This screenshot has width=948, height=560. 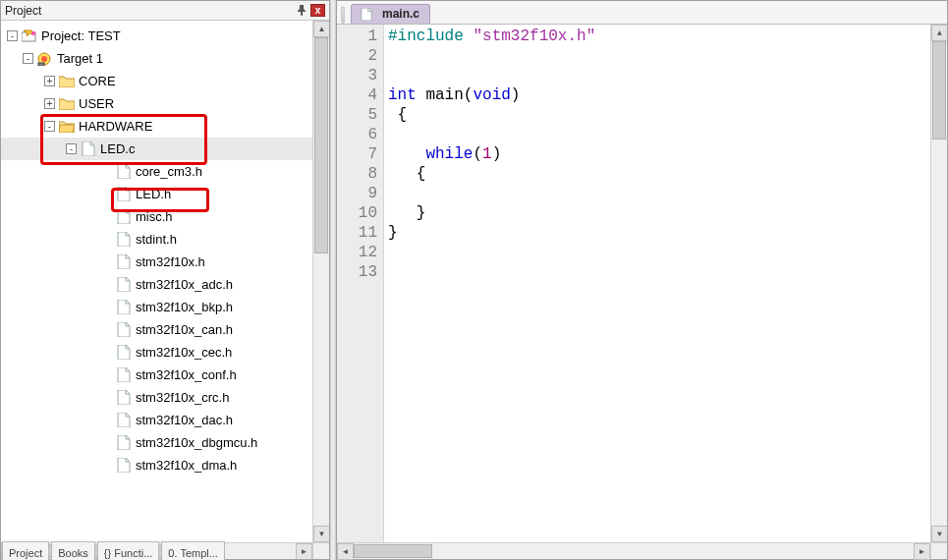 What do you see at coordinates (187, 285) in the screenshot?
I see `tree-item-label: stm32f10x_adc.h` at bounding box center [187, 285].